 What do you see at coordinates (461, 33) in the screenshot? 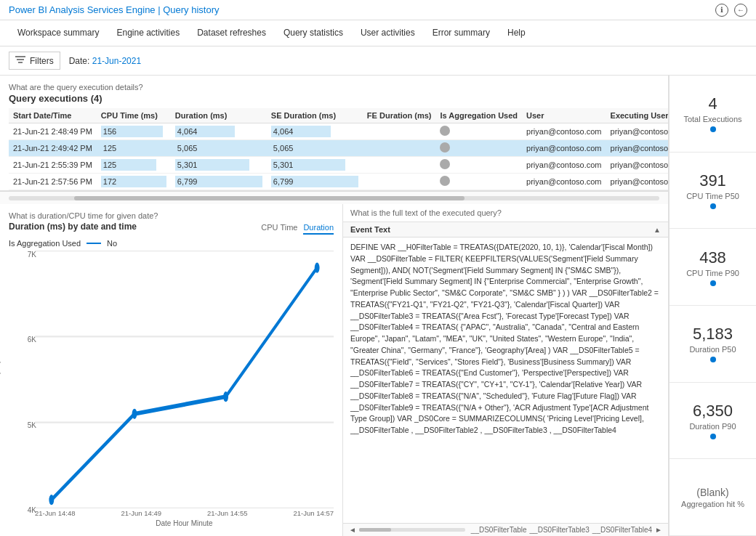
I see `nav-error-summary: Error summary` at bounding box center [461, 33].